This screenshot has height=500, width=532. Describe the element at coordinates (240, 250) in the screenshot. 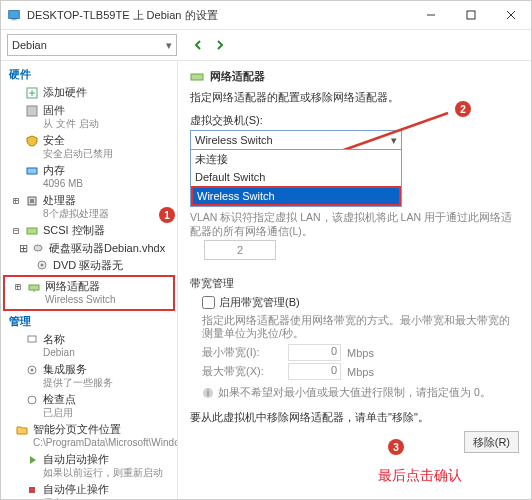

I see `vlan-id-field: 2` at that location.